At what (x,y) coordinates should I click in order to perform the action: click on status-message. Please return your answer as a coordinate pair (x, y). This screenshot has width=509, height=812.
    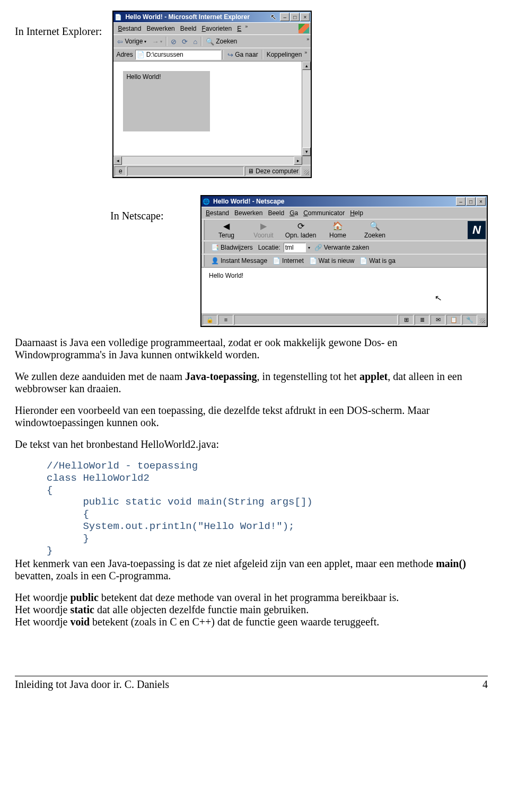
    Looking at the image, I should click on (186, 171).